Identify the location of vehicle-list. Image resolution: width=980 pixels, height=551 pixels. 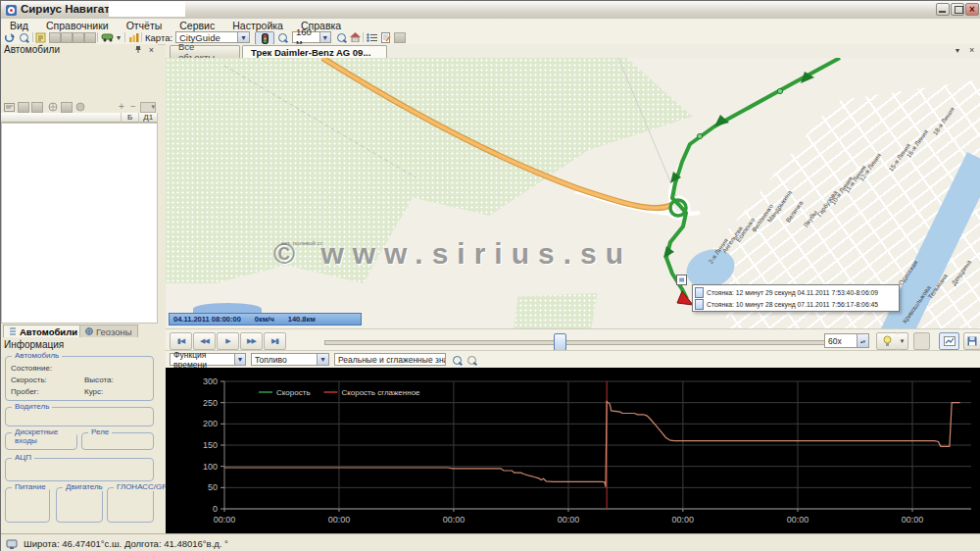
(79, 224).